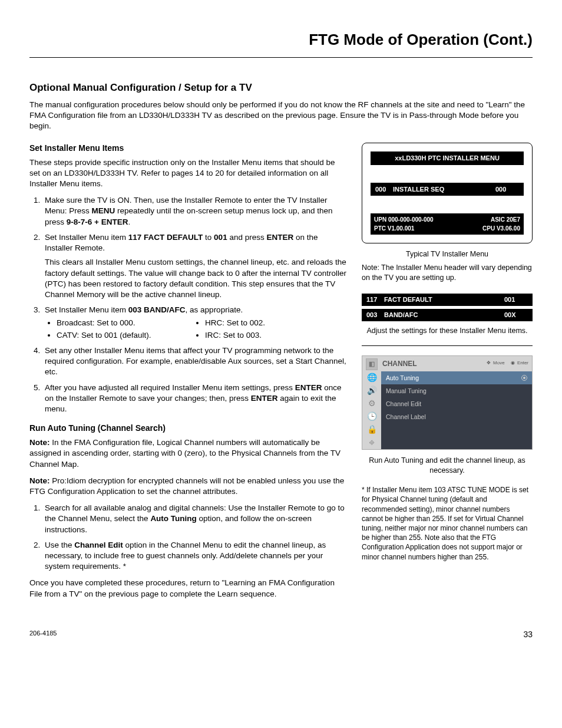  I want to click on step-5: After you have adjusted all required Ins…, so click(195, 398).